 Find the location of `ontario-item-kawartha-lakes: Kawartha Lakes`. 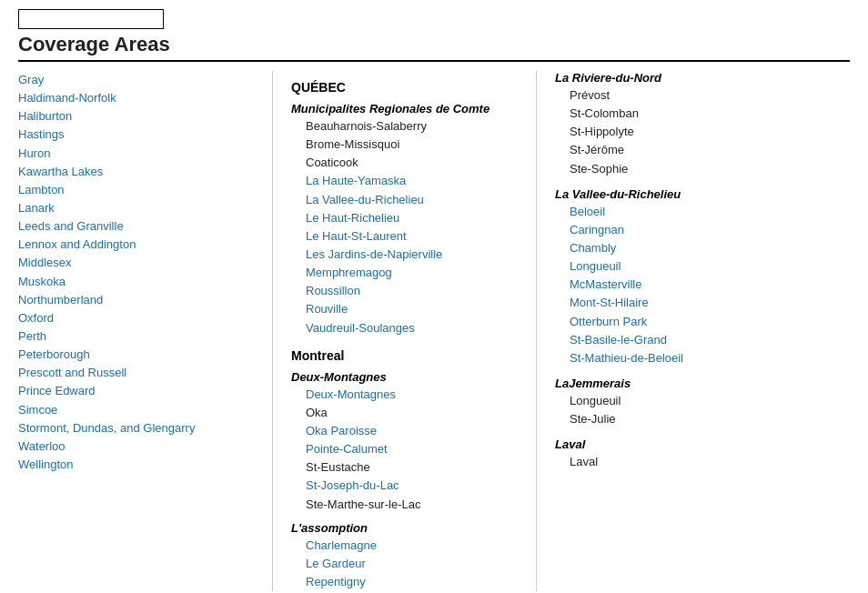

ontario-item-kawartha-lakes: Kawartha Lakes is located at coordinates (136, 172).